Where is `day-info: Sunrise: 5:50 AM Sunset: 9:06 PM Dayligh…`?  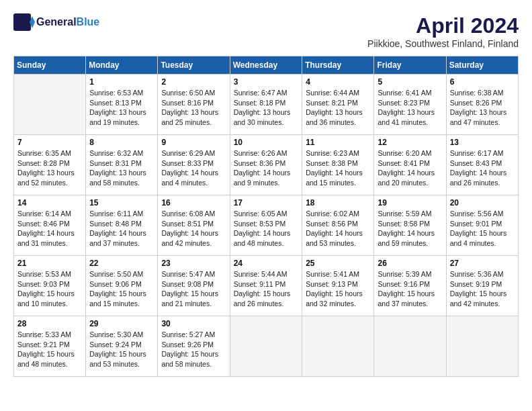 day-info: Sunrise: 5:50 AM Sunset: 9:06 PM Dayligh… is located at coordinates (122, 289).